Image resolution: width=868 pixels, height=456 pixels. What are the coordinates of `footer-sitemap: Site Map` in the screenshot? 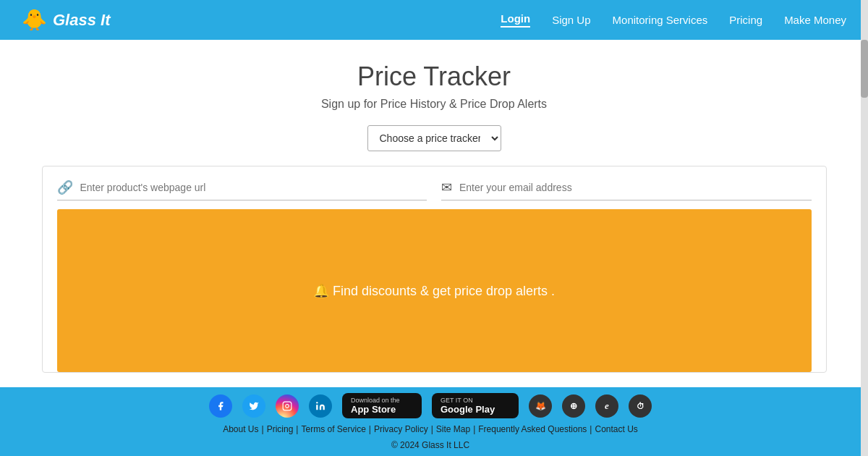 It's located at (453, 429).